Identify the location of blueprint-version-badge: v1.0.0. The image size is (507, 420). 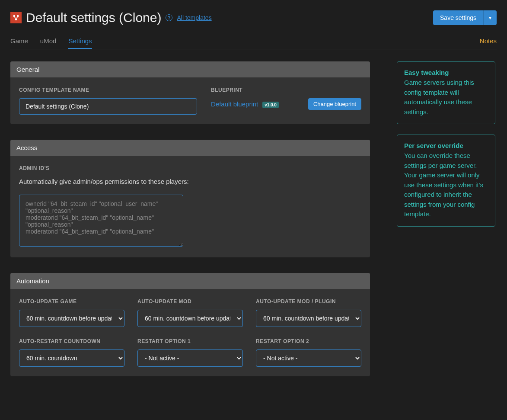
(271, 105).